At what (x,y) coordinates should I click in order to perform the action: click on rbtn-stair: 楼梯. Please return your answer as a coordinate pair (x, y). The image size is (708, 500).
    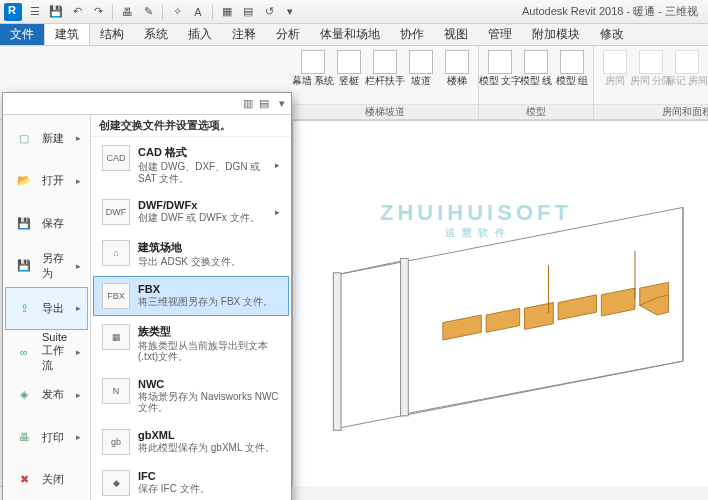
    Looking at the image, I should click on (457, 68).